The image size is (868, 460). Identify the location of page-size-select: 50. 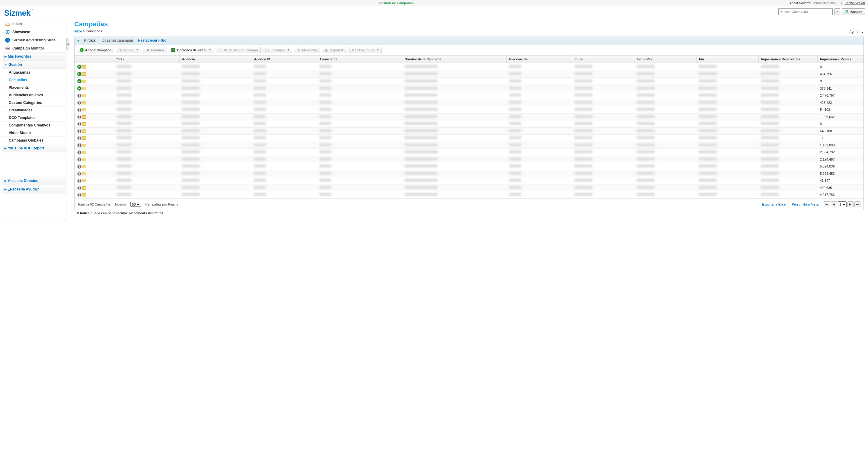
(135, 204).